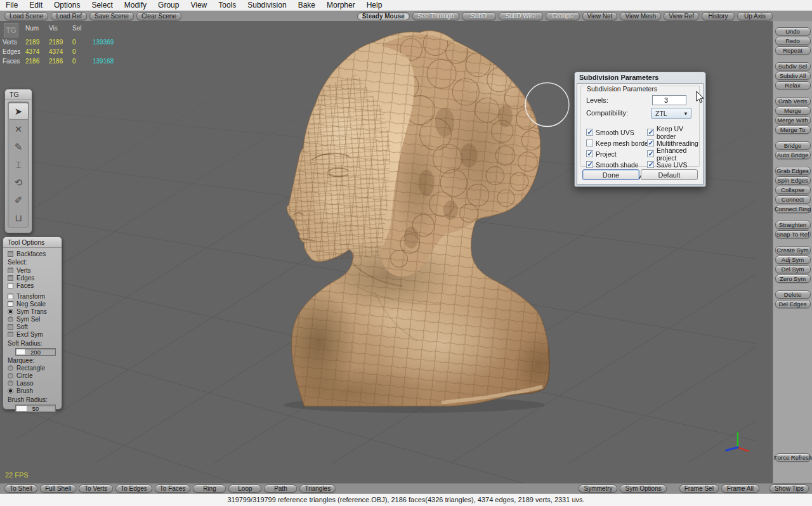 The width and height of the screenshot is (812, 506). What do you see at coordinates (755, 16) in the screenshot?
I see `up-axis-button: Up Axis` at bounding box center [755, 16].